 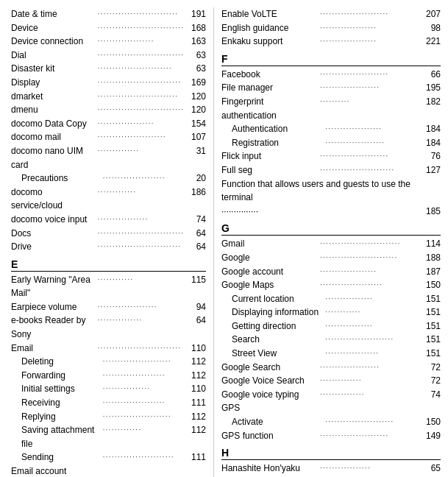 I want to click on list-item: docomo Data Copy ··················· 154, so click(x=109, y=124).